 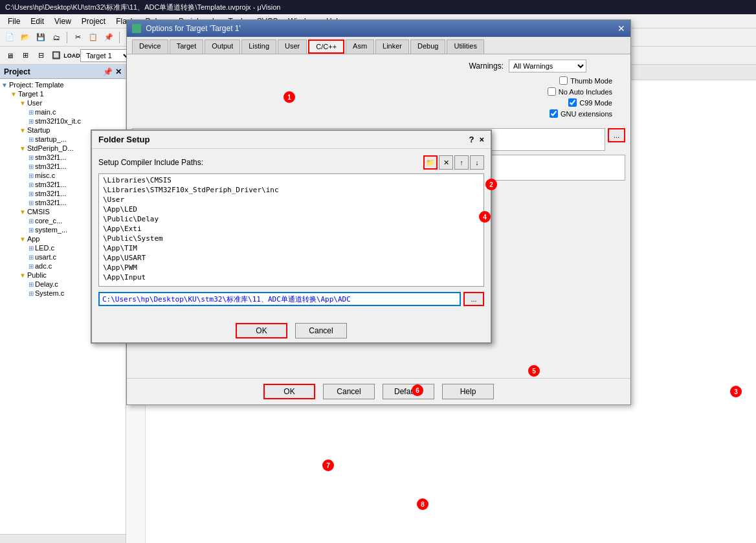 I want to click on load-btn: LOAD, so click(x=72, y=56).